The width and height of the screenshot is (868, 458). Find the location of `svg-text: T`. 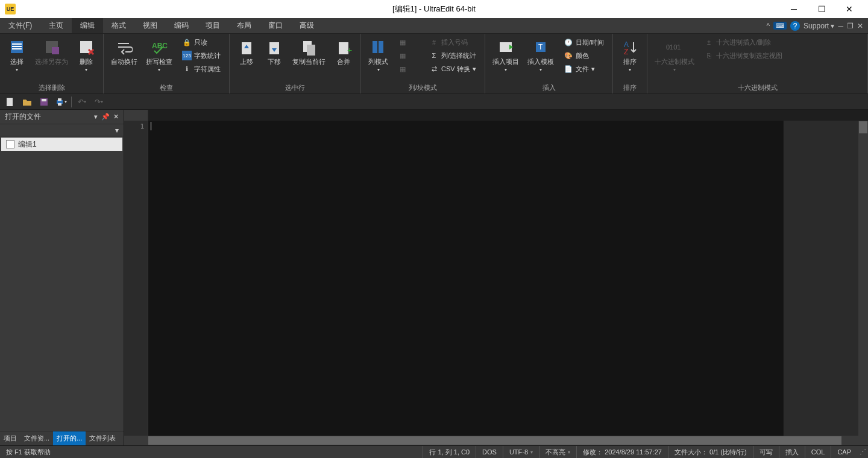

svg-text: T is located at coordinates (541, 47).